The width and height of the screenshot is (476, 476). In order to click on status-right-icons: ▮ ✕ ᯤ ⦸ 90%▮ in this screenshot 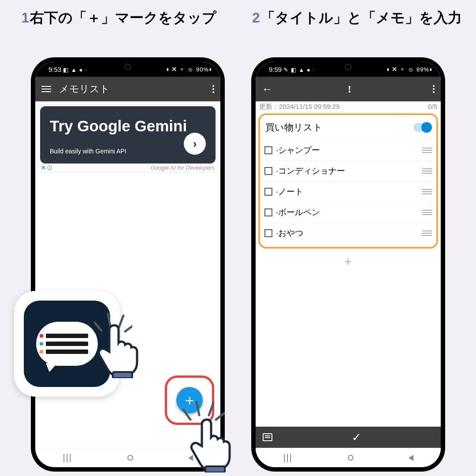, I will do `click(190, 70)`.